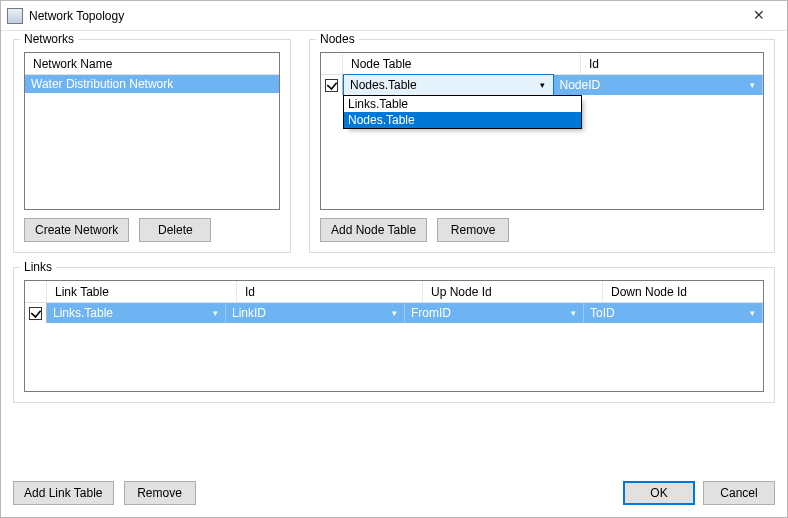 The width and height of the screenshot is (788, 518). Describe the element at coordinates (462, 104) in the screenshot. I see `dropdown-option: Links.Table` at that location.